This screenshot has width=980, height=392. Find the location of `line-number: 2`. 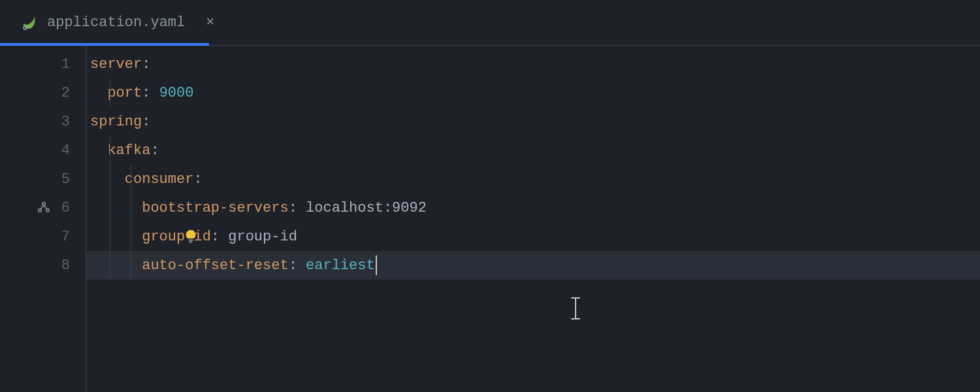

line-number: 2 is located at coordinates (65, 93).